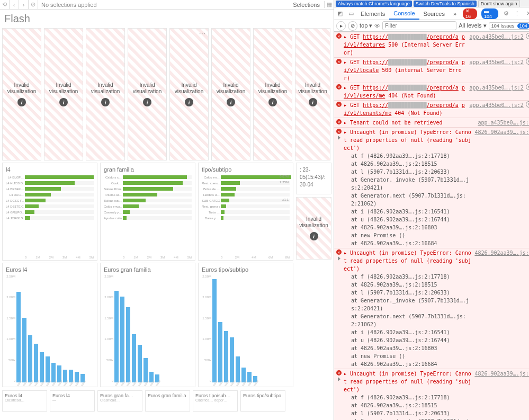  I want to click on mini-title: Euros tipo/sub…, so click(215, 396).